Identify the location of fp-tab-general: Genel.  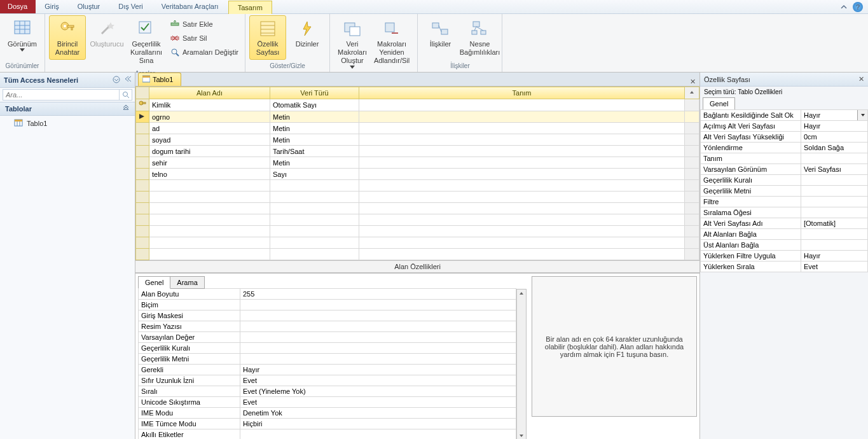
(154, 282).